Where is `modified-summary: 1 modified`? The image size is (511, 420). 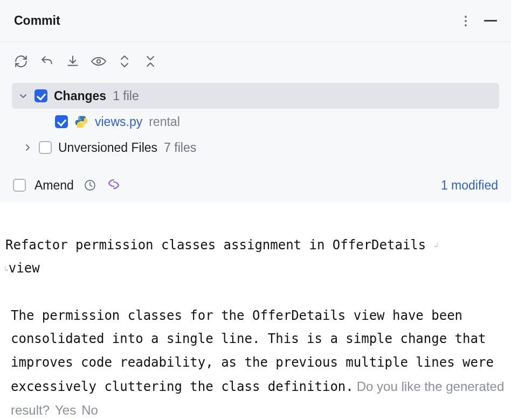
modified-summary: 1 modified is located at coordinates (469, 185).